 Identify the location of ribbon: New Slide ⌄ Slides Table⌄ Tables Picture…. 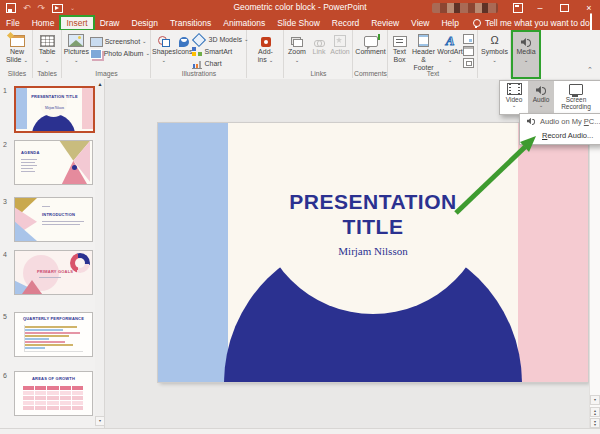
(300, 55).